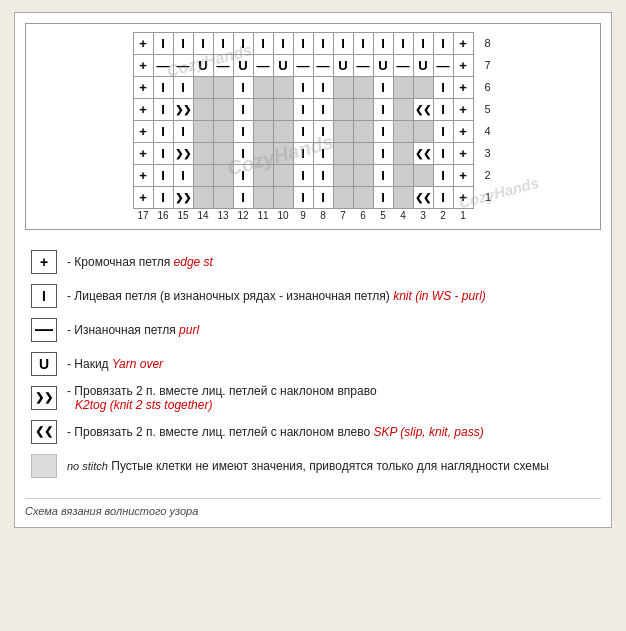 Image resolution: width=626 pixels, height=631 pixels. I want to click on plus-icon: +, so click(44, 262).